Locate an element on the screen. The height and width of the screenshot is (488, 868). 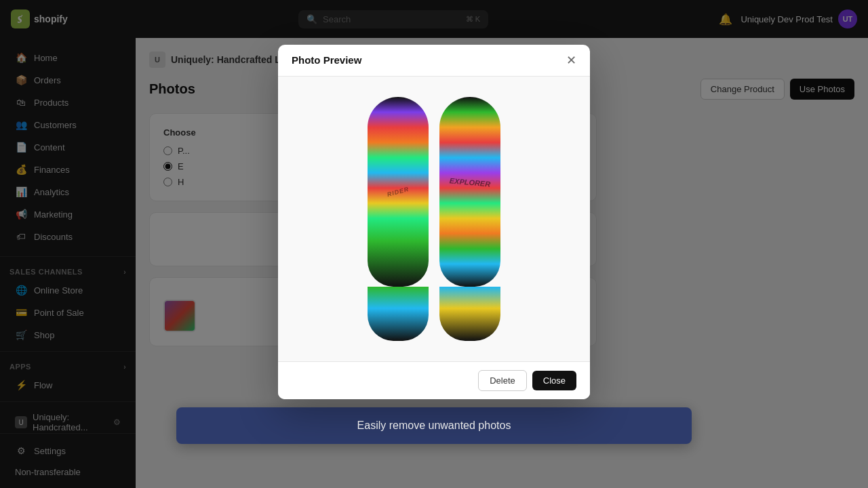
tooltip-banner: Easily remove unwanted photos is located at coordinates (434, 426).